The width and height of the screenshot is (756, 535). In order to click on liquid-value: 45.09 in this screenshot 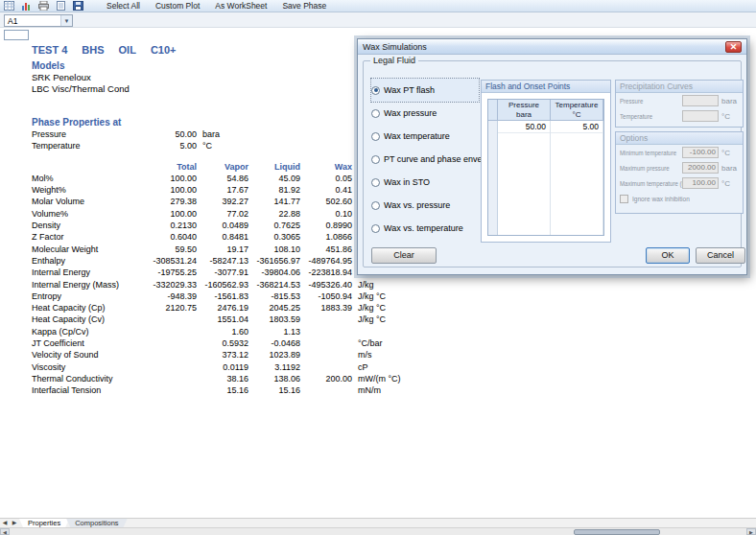, I will do `click(274, 178)`.